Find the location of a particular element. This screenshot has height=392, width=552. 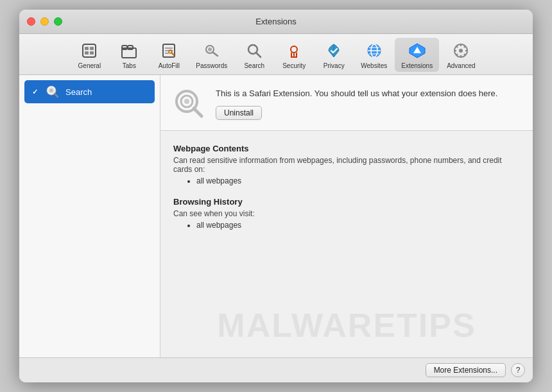

tabs-icon is located at coordinates (129, 51).